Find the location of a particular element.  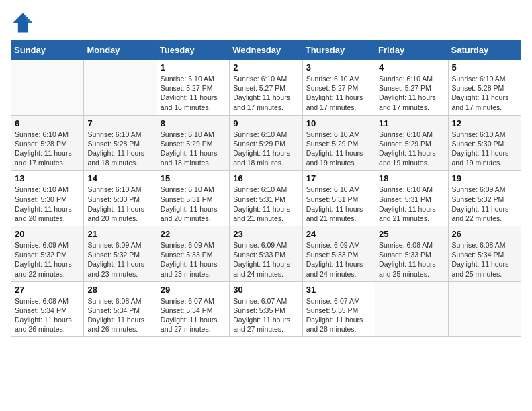

day-number: 7 is located at coordinates (120, 124).